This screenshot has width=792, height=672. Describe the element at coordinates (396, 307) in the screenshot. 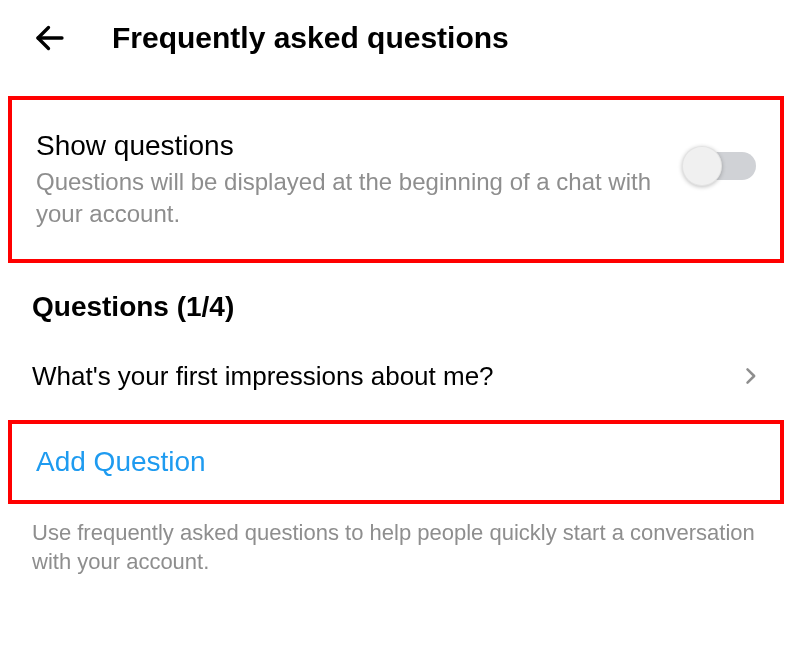

I see `questions-counter: Questions (1/4)` at that location.